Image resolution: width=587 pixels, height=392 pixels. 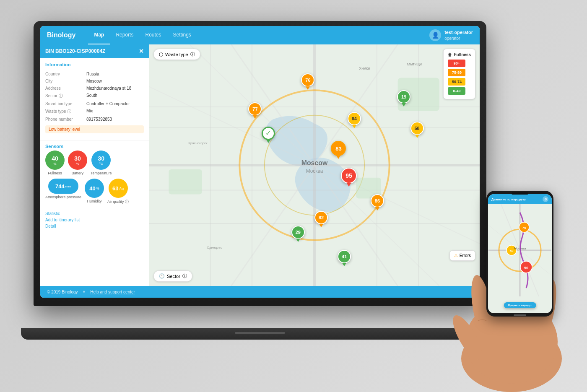 What do you see at coordinates (141, 51) in the screenshot?
I see `sidebar-close-button: ✕` at bounding box center [141, 51].